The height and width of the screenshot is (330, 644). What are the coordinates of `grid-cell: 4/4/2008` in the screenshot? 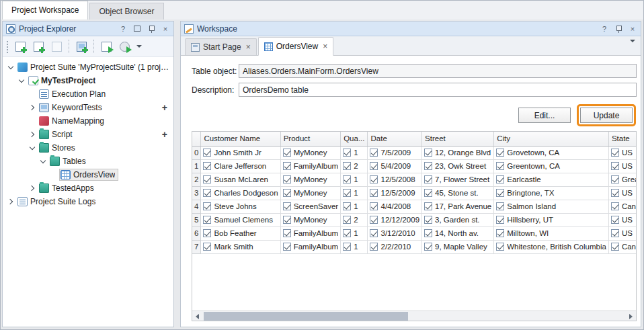 It's located at (395, 206).